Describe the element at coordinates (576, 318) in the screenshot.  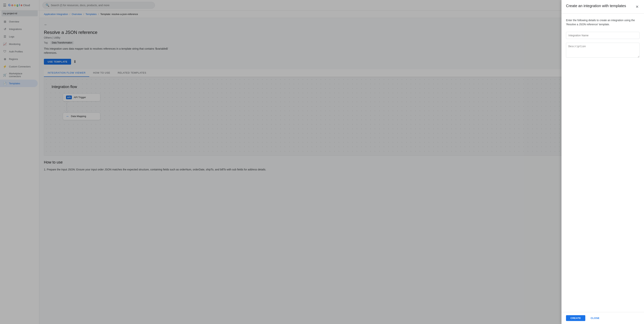
I see `create-button: CREATE` at that location.